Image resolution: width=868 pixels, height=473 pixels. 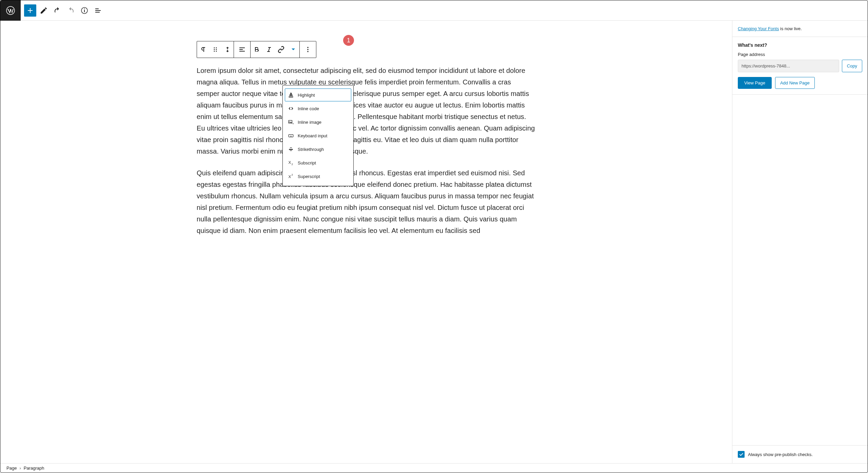 What do you see at coordinates (57, 11) in the screenshot?
I see `undo-button` at bounding box center [57, 11].